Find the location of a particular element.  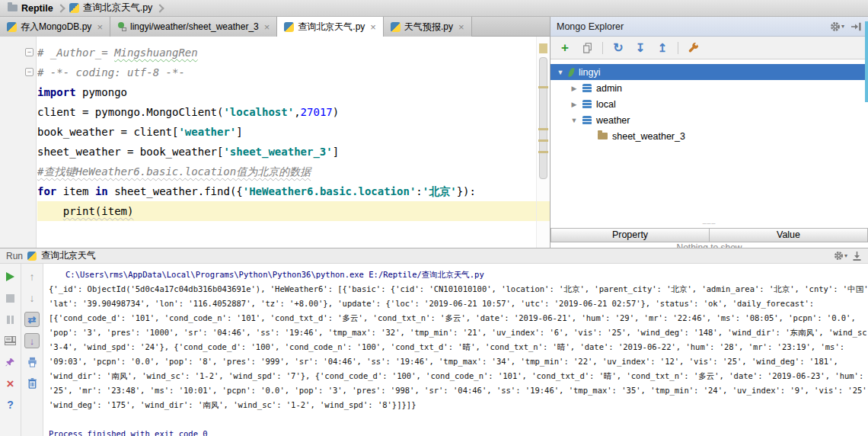

run-header: Run 查询北京天气 ▾ is located at coordinates (434, 256).